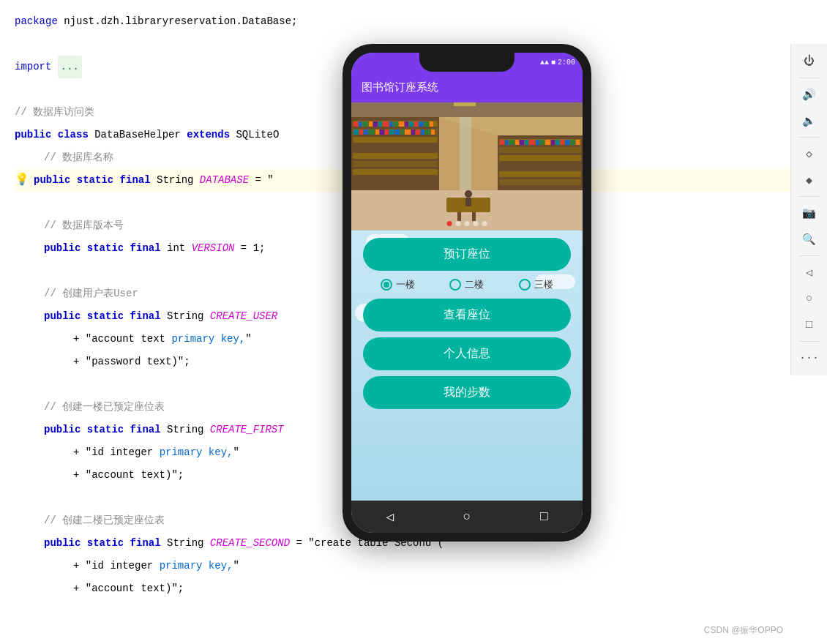  I want to click on floor-3-radio-circle, so click(525, 285).